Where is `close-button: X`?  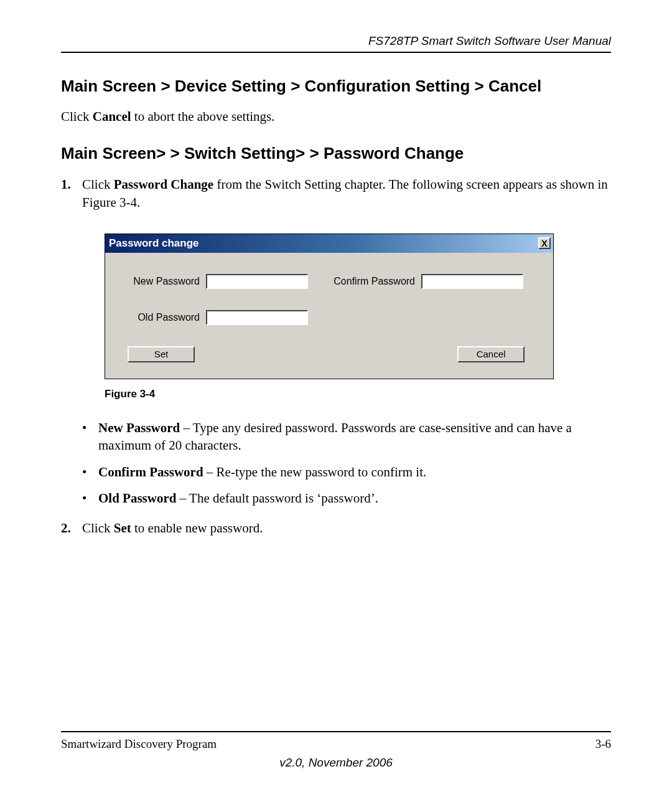 close-button: X is located at coordinates (544, 243).